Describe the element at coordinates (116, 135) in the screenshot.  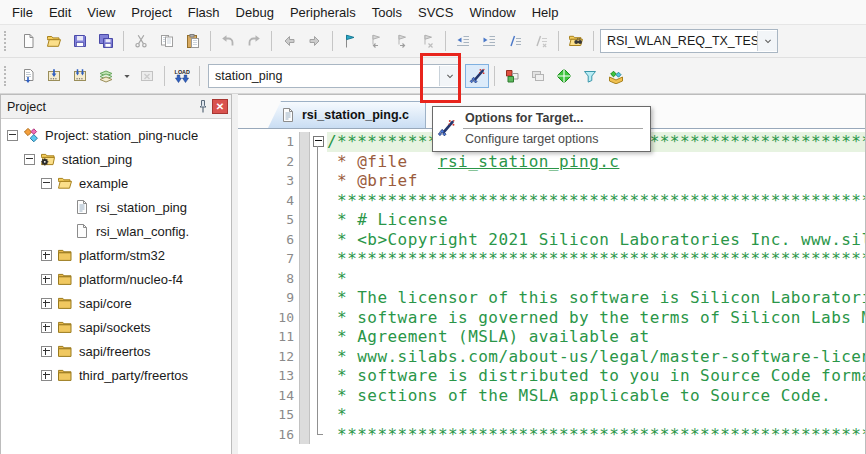
I see `tree-item-project-station-ping-nucle: Project: station_ping-nucle` at that location.